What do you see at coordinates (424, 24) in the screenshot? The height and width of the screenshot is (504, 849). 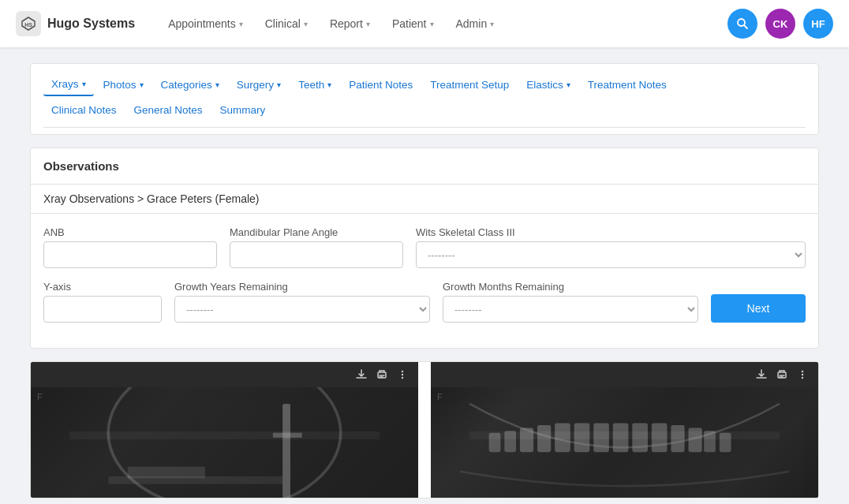 I see `navbar: HS Hugo Systems Appointments ▾ Clinical …` at bounding box center [424, 24].